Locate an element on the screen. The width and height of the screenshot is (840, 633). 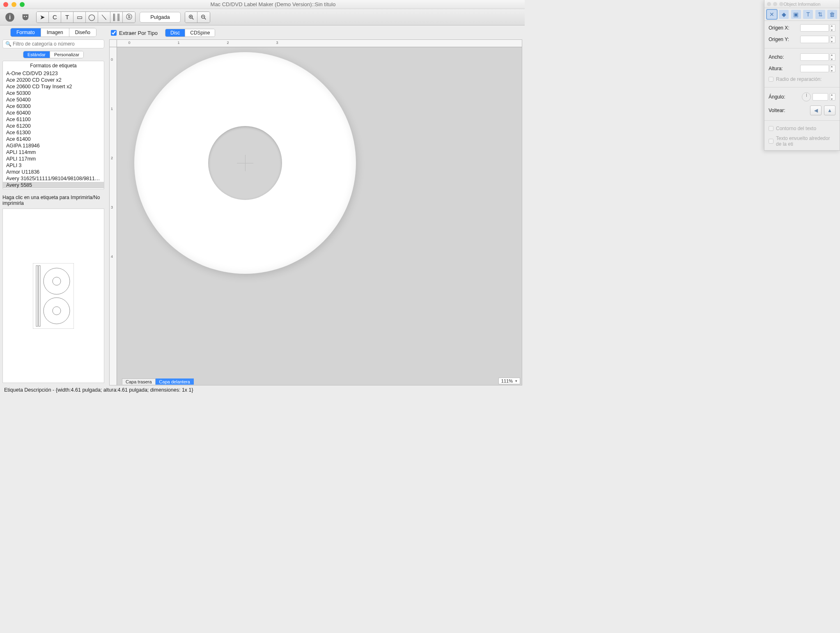
tab-diseno: Diseño is located at coordinates (83, 32).